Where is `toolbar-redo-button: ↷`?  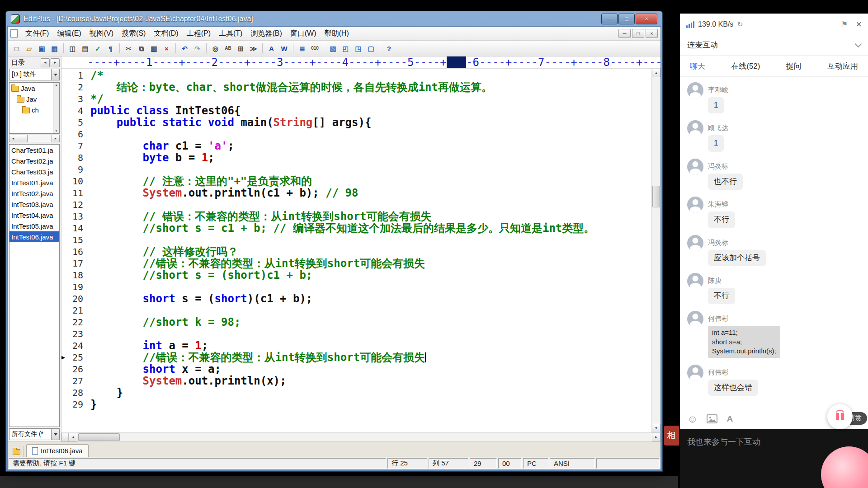 toolbar-redo-button: ↷ is located at coordinates (197, 48).